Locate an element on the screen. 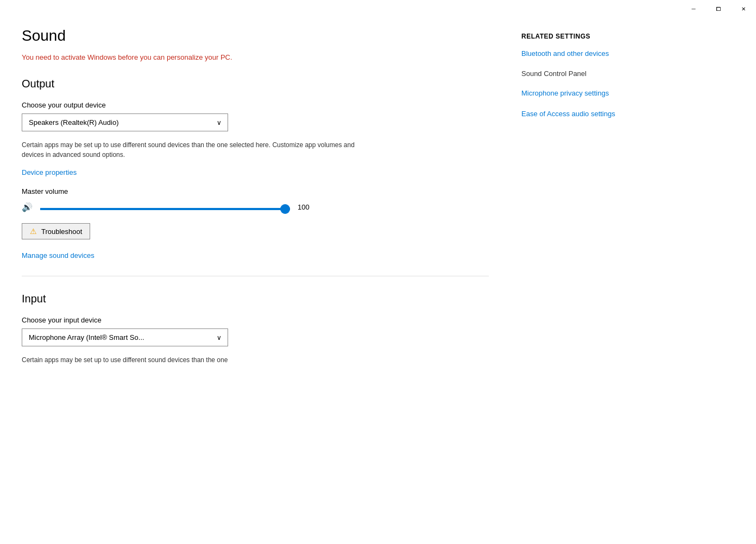  output-description: Certain apps may be set up to use differ… is located at coordinates (190, 150).